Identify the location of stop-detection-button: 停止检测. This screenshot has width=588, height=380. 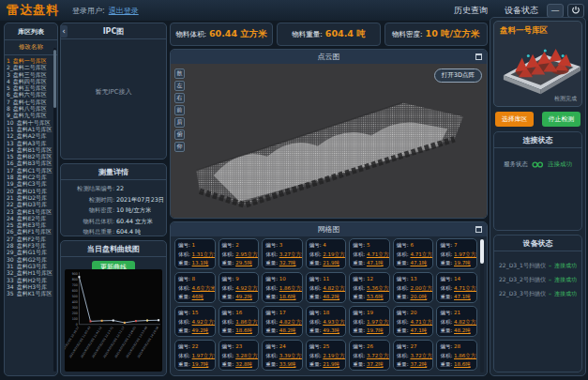
(561, 119).